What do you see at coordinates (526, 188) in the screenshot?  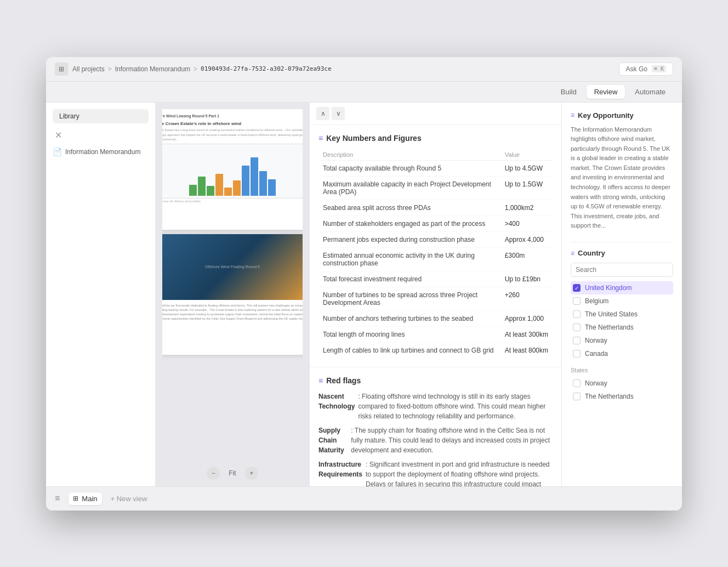 I see `table-cell-value: Up to 1.5GW` at bounding box center [526, 188].